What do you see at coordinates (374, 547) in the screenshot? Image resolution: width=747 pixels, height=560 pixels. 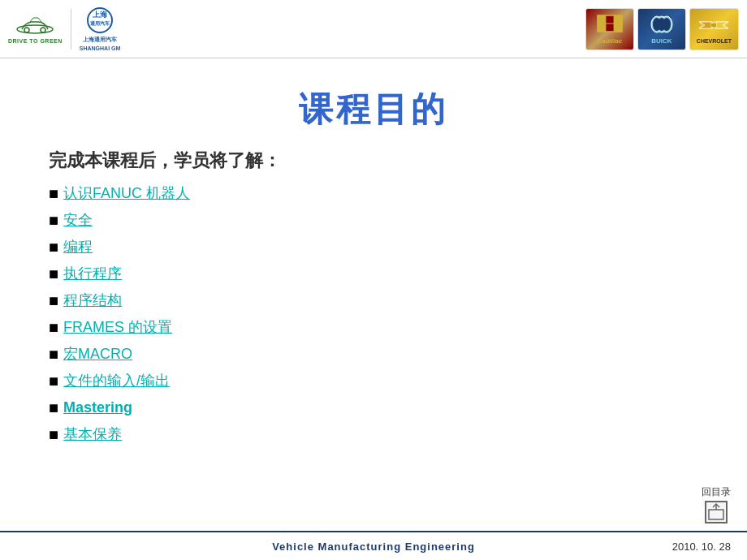 I see `footer-text: Vehicle Manufacturing Engineering` at bounding box center [374, 547].